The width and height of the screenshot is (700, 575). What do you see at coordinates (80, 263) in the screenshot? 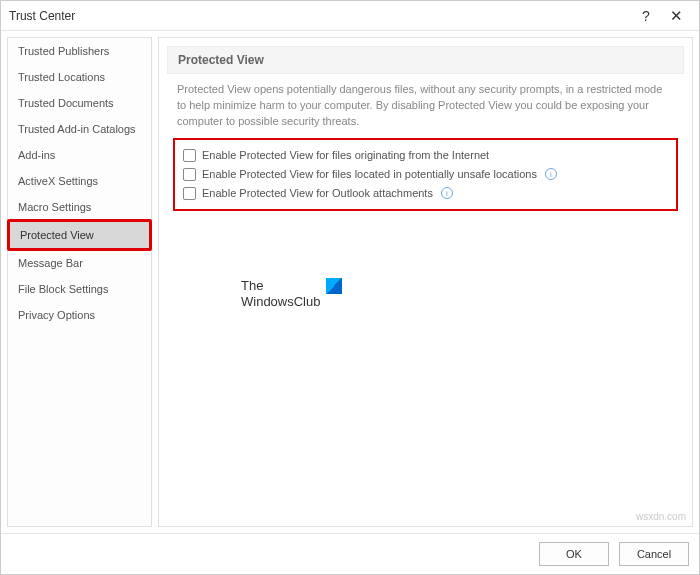
I see `sidebar-item-message-bar: Message Bar` at bounding box center [80, 263].